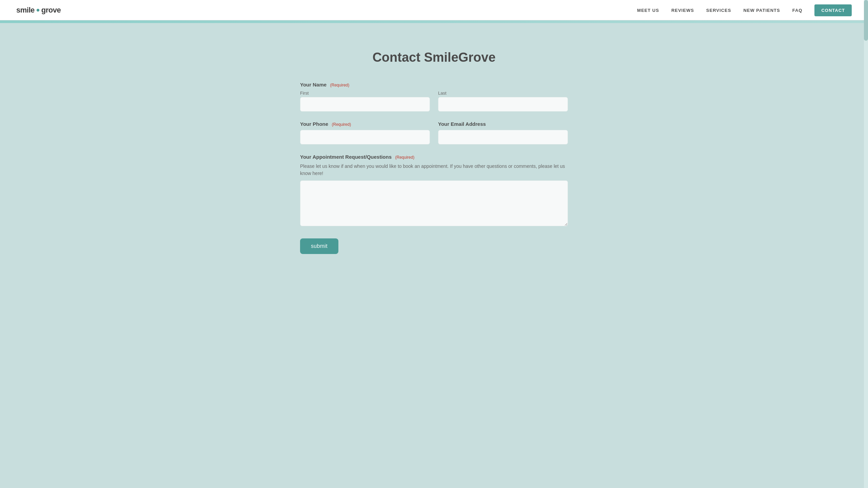  Describe the element at coordinates (365, 124) in the screenshot. I see `phone-label-row: Your Phone (Required)` at that location.